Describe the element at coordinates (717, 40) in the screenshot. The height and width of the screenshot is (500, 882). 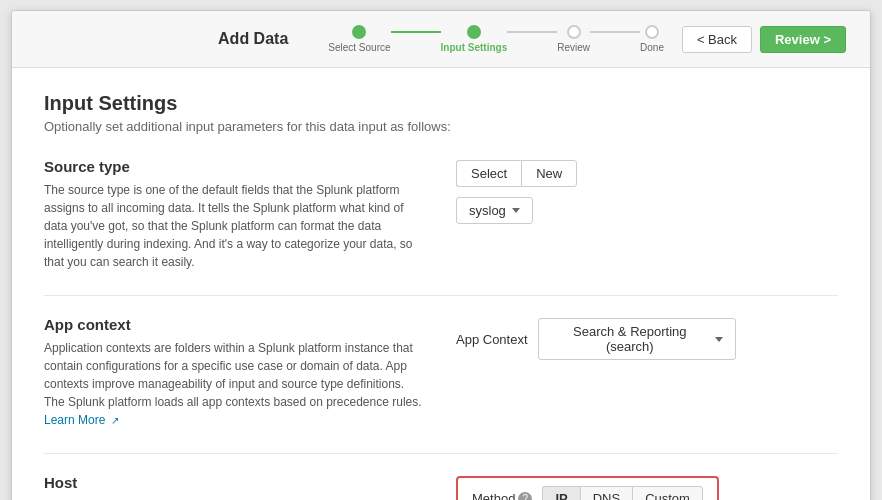
I see `back-button: < Back` at that location.